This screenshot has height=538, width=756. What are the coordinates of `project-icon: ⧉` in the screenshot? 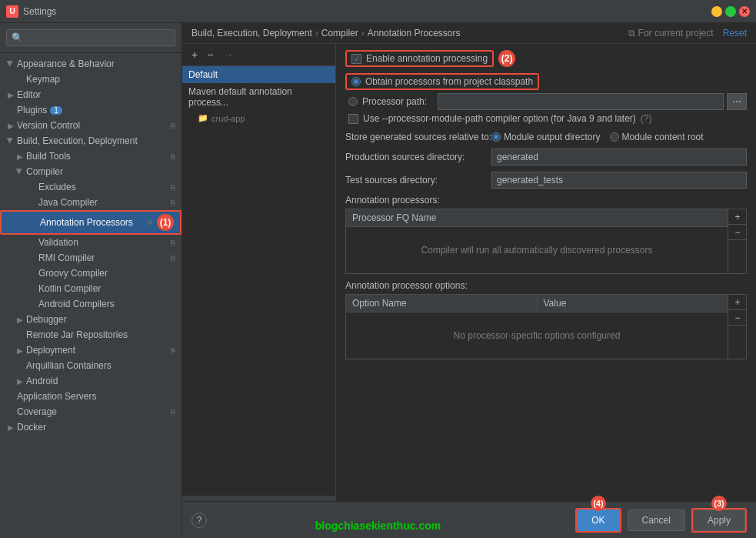 It's located at (632, 33).